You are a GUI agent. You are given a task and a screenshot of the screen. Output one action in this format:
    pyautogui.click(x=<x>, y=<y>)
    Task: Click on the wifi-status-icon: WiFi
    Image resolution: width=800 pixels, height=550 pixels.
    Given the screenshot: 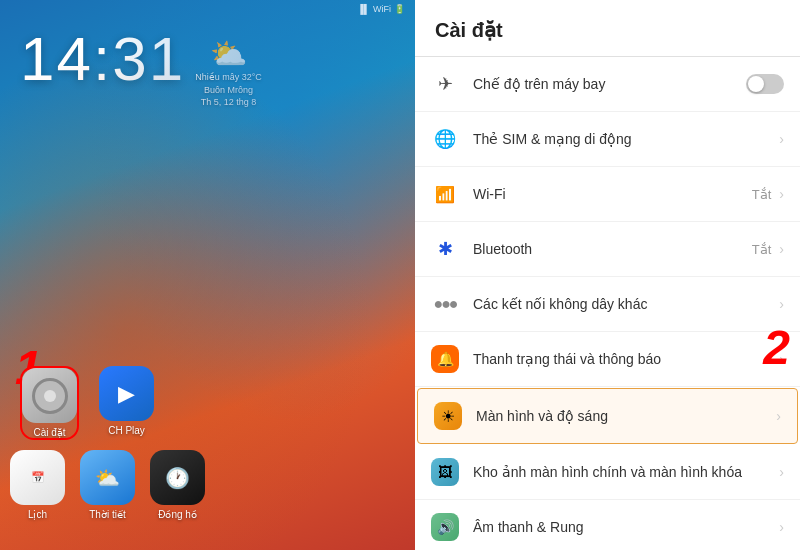 What is the action you would take?
    pyautogui.click(x=382, y=9)
    